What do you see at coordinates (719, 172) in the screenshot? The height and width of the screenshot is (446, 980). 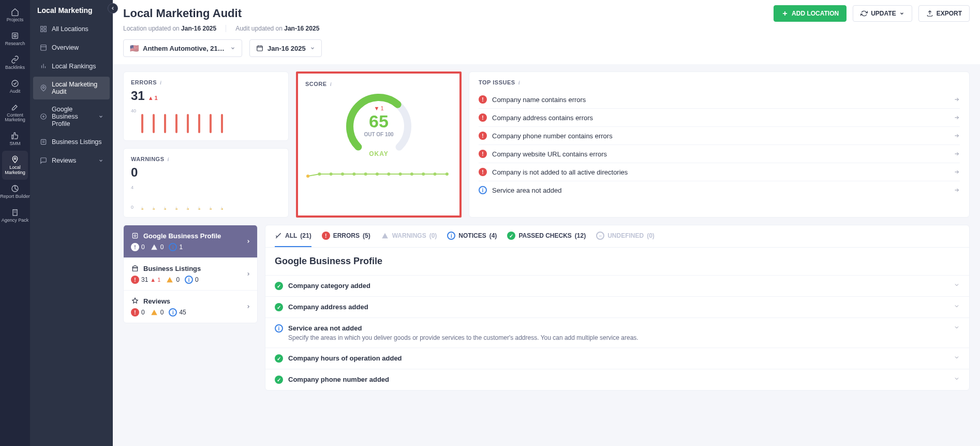 I see `issue-row: !Company is not added to all active dire…` at bounding box center [719, 172].